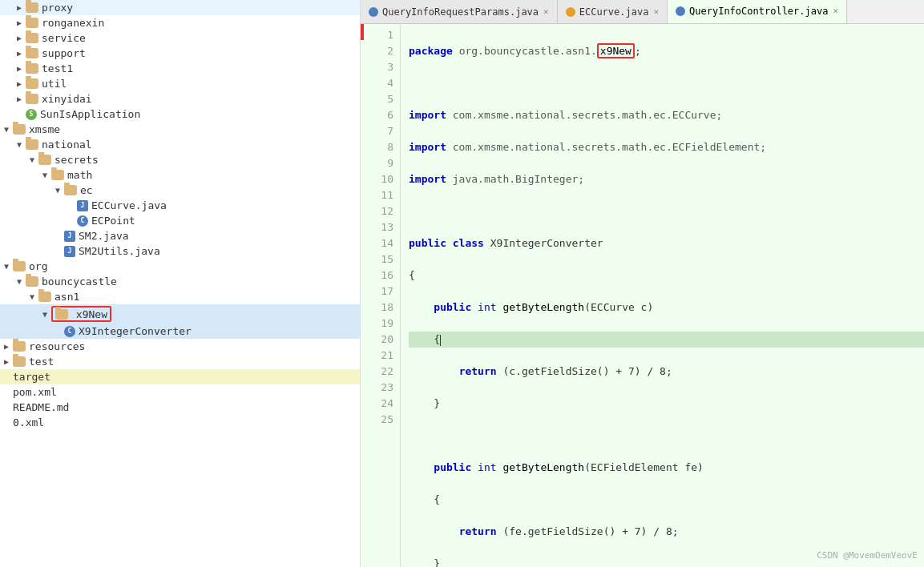  I want to click on arrow-national, so click(19, 144).